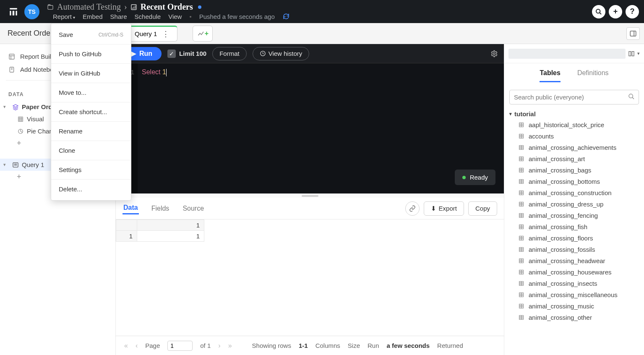 This screenshot has width=644, height=355. What do you see at coordinates (574, 97) in the screenshot?
I see `schema-search` at bounding box center [574, 97].